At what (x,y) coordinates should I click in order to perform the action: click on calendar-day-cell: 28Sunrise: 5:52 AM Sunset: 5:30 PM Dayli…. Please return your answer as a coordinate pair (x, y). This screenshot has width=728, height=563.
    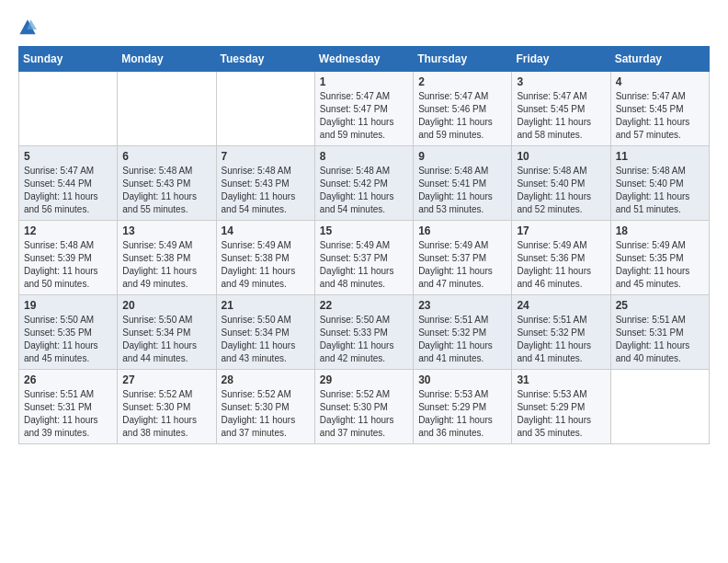
    Looking at the image, I should click on (265, 407).